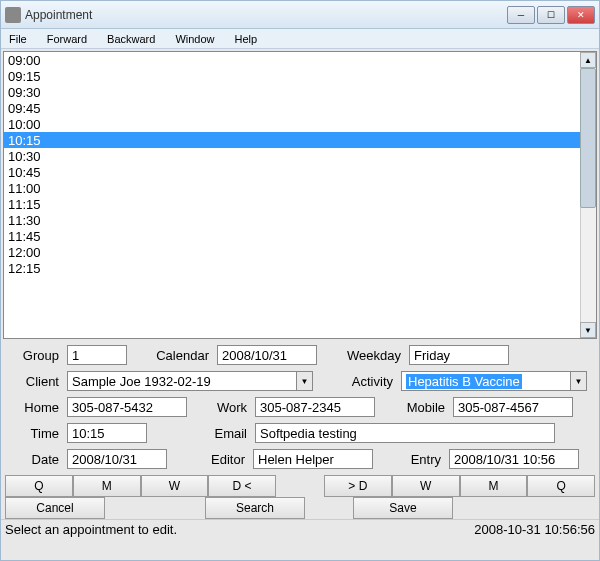  Describe the element at coordinates (142, 382) in the screenshot. I see `client-value: Sample Joe 1932-02-19` at that location.